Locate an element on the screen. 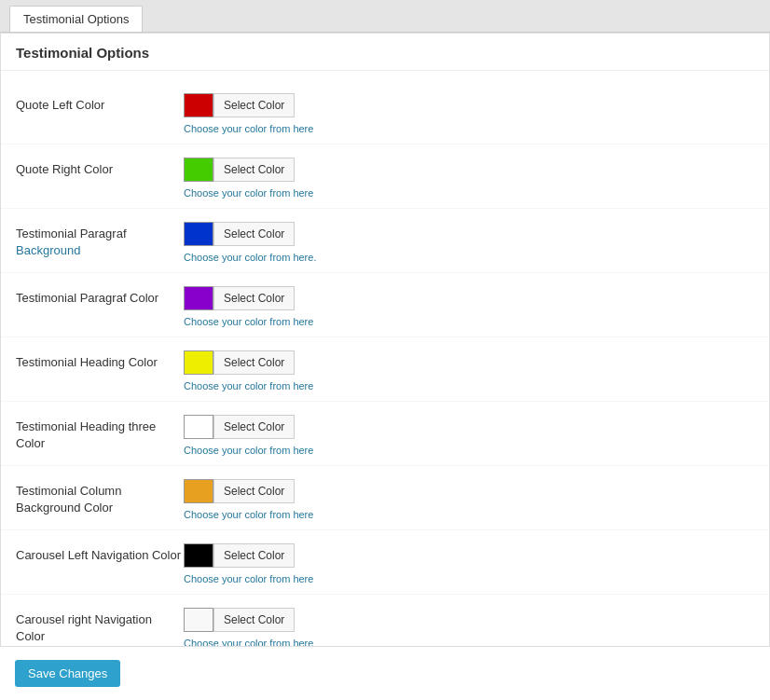  color-swatch-quote-right-color is located at coordinates (199, 170).